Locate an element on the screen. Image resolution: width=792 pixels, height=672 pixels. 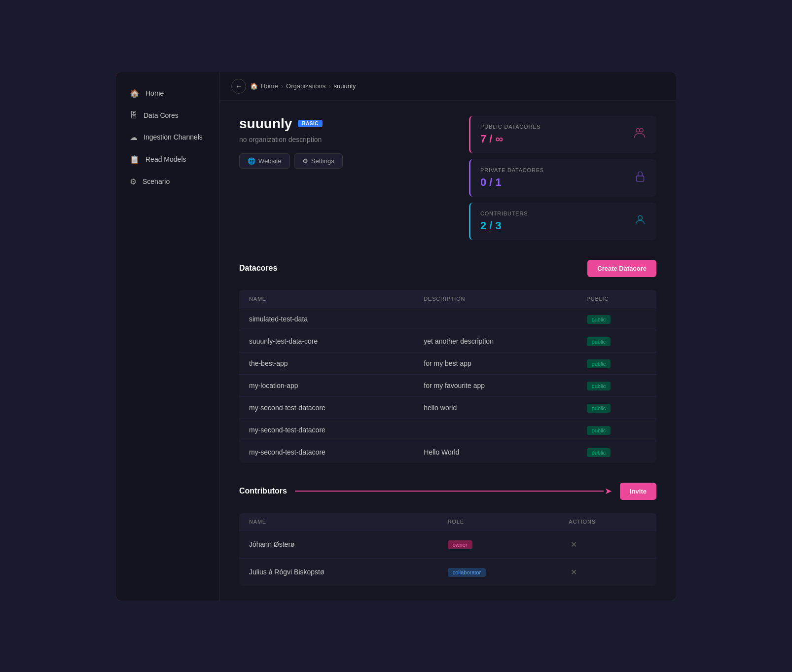
contributor-actions: ✕ is located at coordinates (608, 572).